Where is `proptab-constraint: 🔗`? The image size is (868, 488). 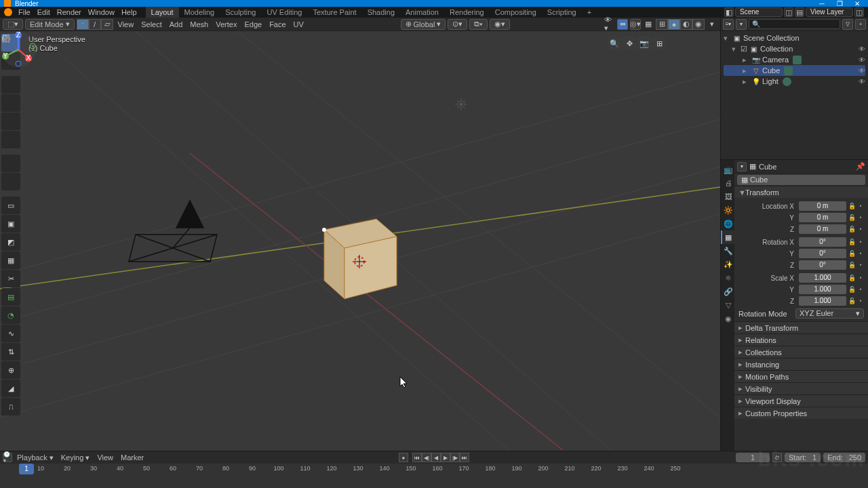
proptab-constraint: 🔗 is located at coordinates (728, 291).